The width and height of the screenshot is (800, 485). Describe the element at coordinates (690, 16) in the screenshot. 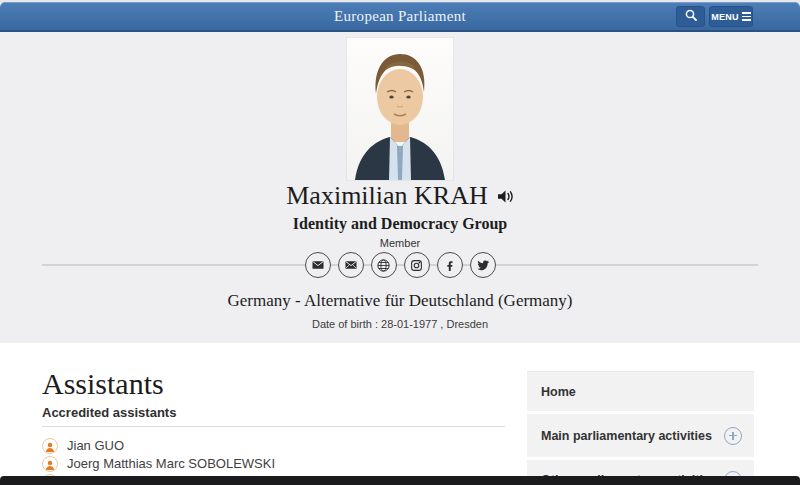

I see `search-button` at that location.